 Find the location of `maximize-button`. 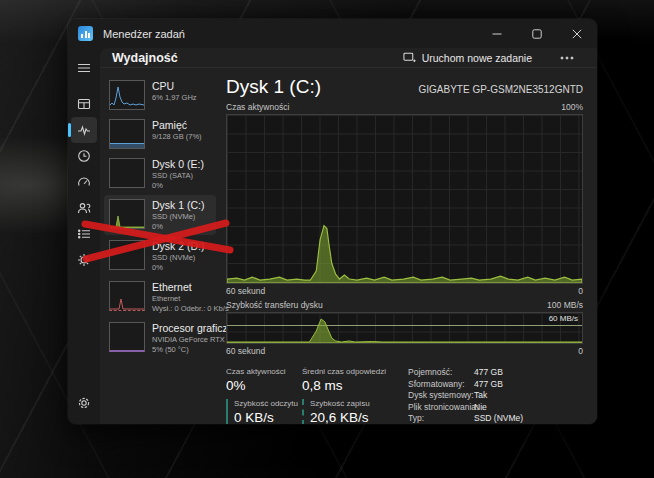

maximize-button is located at coordinates (537, 34).